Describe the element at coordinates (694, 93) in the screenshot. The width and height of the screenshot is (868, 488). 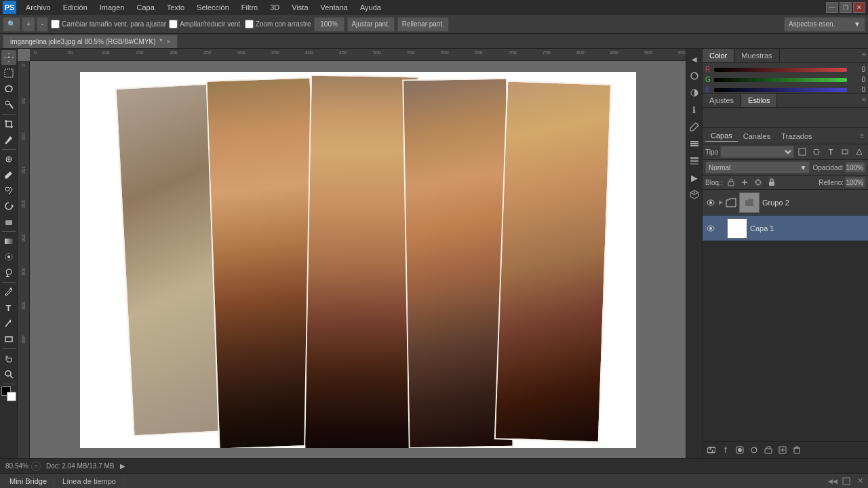
I see `adjust-panel-icon` at that location.